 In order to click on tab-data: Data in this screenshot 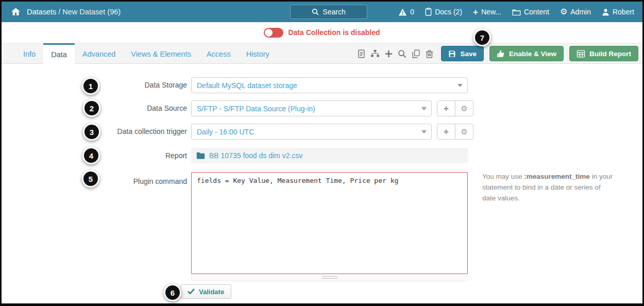, I will do `click(59, 54)`.